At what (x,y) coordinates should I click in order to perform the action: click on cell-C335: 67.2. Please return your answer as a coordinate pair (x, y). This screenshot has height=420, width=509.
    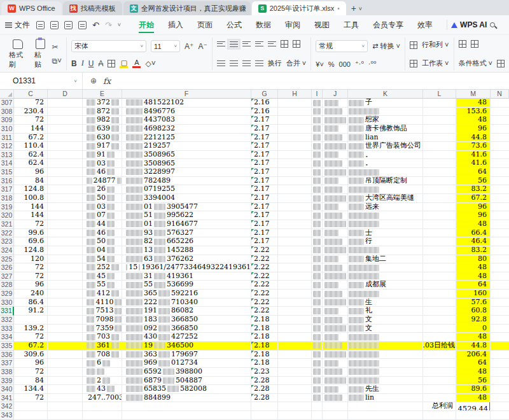
    Looking at the image, I should click on (31, 346).